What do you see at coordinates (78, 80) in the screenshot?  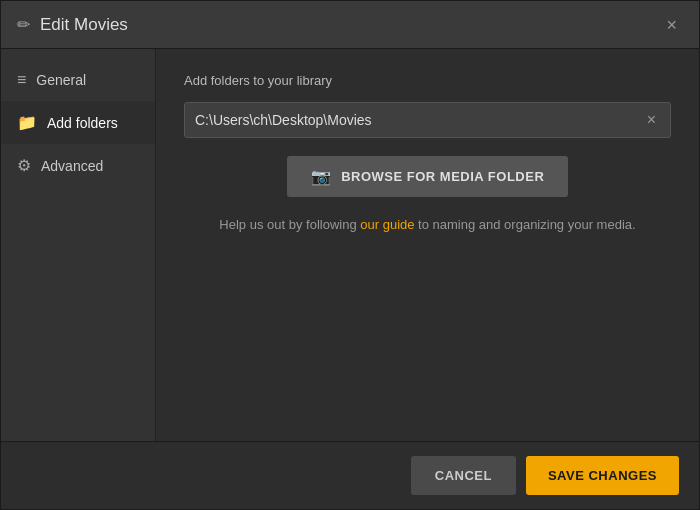 I see `sidebar-item-general: ≡ General` at bounding box center [78, 80].